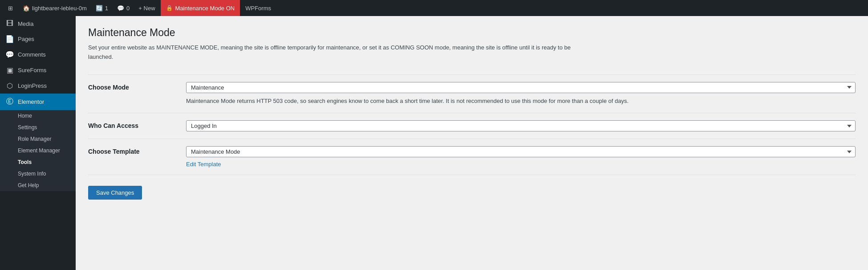  What do you see at coordinates (521, 126) in the screenshot?
I see `who-can-access-control: Logged In Everyone Admins Only` at bounding box center [521, 126].